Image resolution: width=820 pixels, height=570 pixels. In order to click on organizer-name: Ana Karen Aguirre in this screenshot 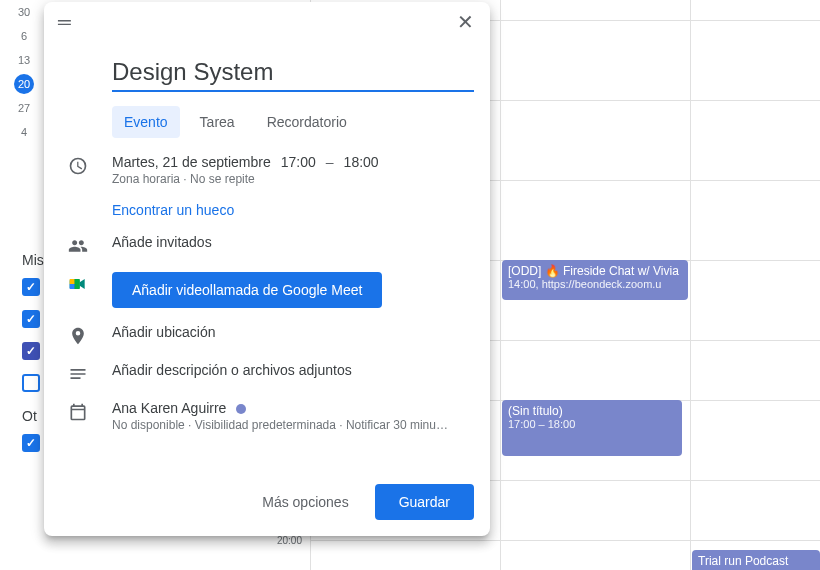, I will do `click(169, 408)`.